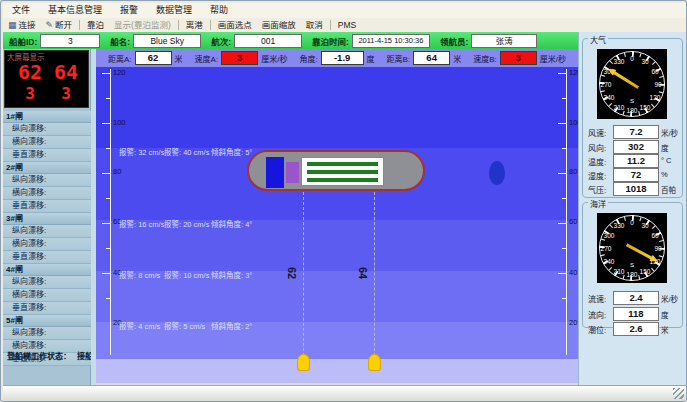 This screenshot has height=402, width=687. What do you see at coordinates (194, 26) in the screenshot?
I see `depart-button: 离港` at bounding box center [194, 26].